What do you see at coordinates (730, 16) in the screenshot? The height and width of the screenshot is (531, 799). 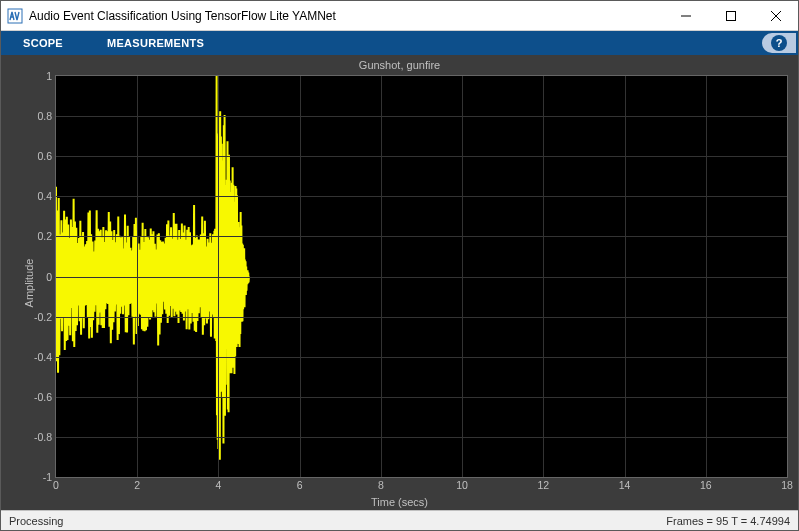 I see `window-controls` at bounding box center [730, 16].